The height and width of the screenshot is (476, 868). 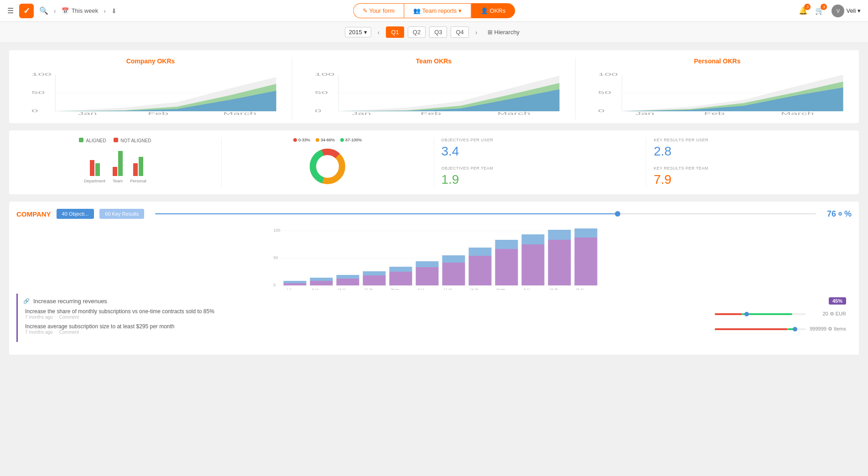 I want to click on kr-item-1-comment: Comment, so click(x=69, y=317).